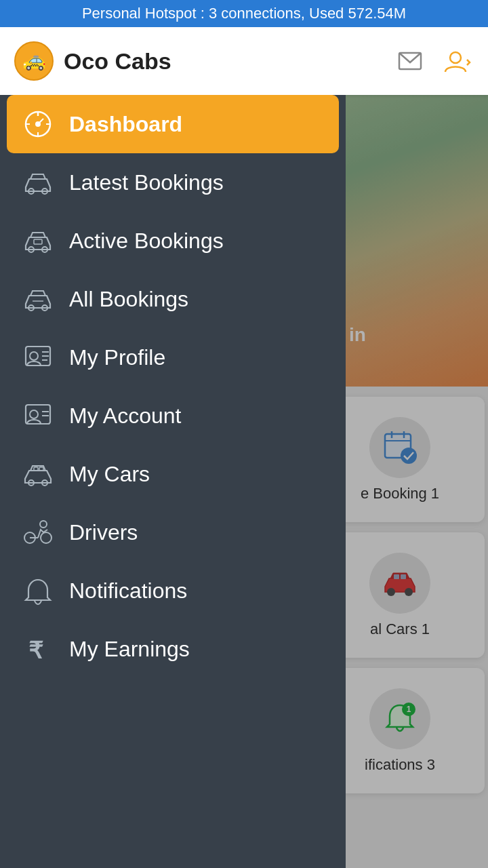  Describe the element at coordinates (173, 416) in the screenshot. I see `sidebar-item-my-account: My Account` at that location.